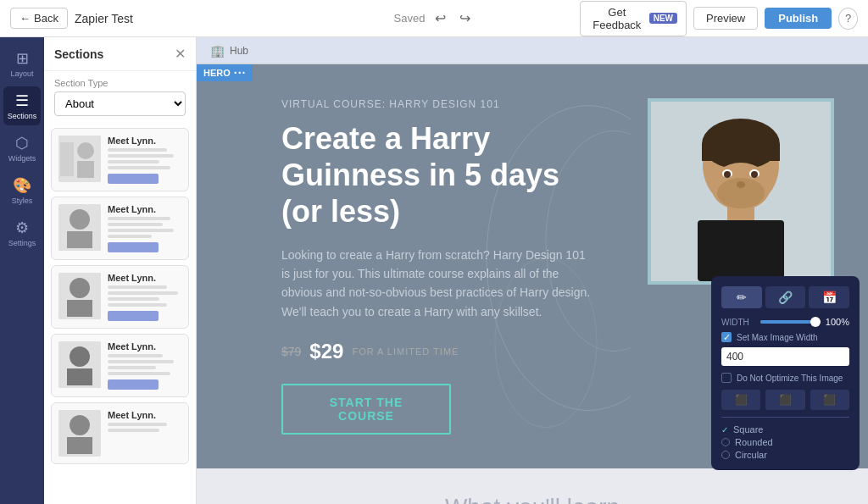 The width and height of the screenshot is (868, 504). What do you see at coordinates (22, 143) in the screenshot?
I see `widgets-icon: ⬡` at bounding box center [22, 143].